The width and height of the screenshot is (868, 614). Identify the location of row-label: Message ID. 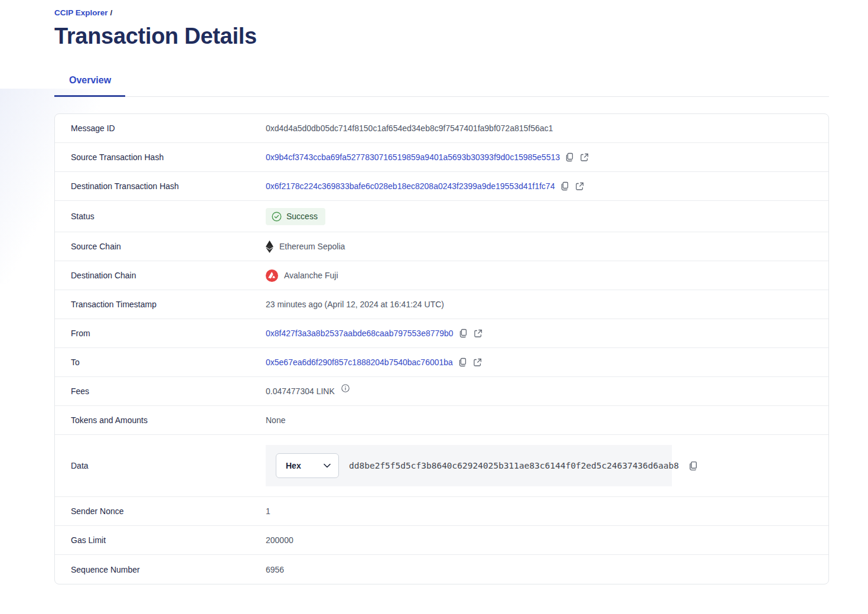
(161, 128).